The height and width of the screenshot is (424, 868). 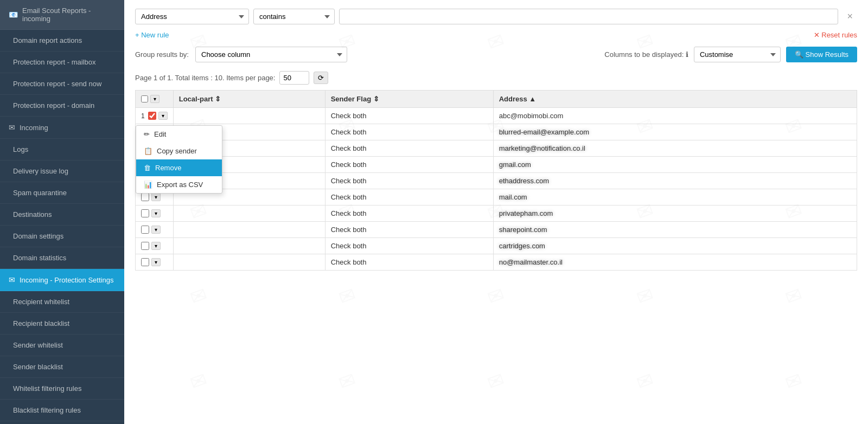 What do you see at coordinates (162, 54) in the screenshot?
I see `group-label: Group results by:` at bounding box center [162, 54].